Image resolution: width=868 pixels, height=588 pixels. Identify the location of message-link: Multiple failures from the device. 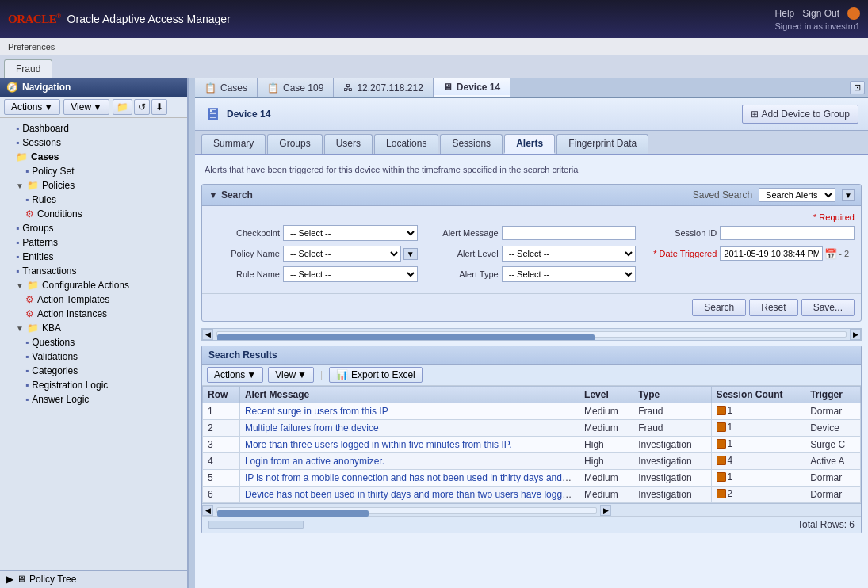
(312, 428).